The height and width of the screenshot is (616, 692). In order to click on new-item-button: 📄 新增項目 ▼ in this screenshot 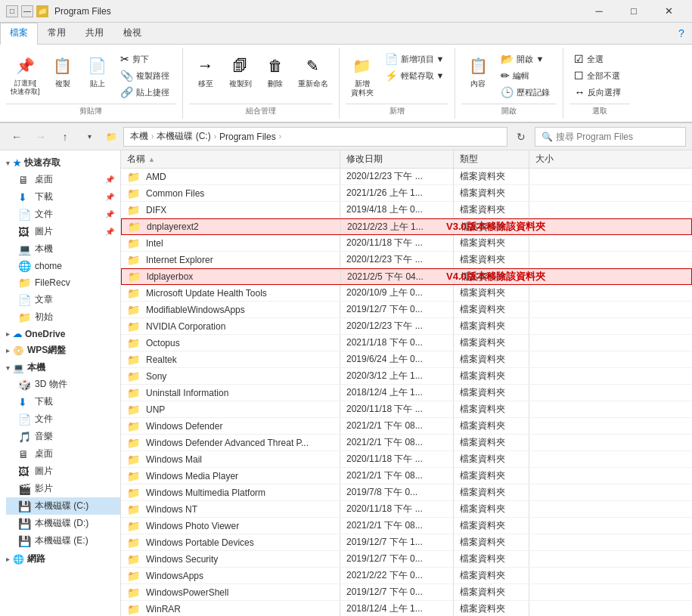, I will do `click(414, 59)`.